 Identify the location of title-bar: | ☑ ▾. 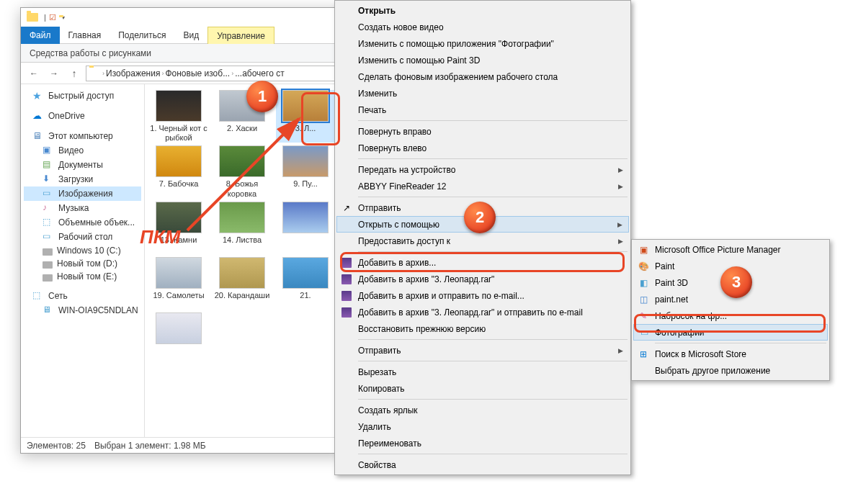
(182, 17).